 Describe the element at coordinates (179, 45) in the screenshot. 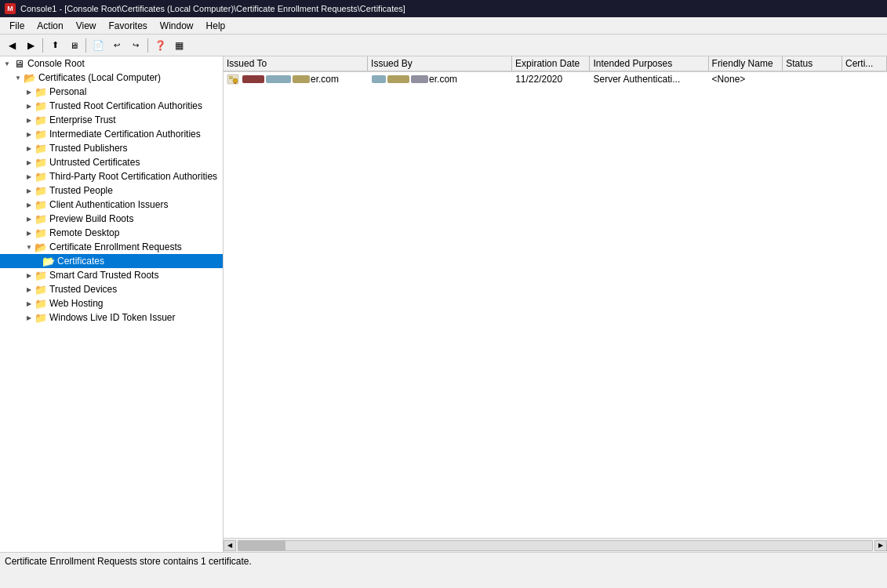

I see `toolbar-grid: ▦` at that location.